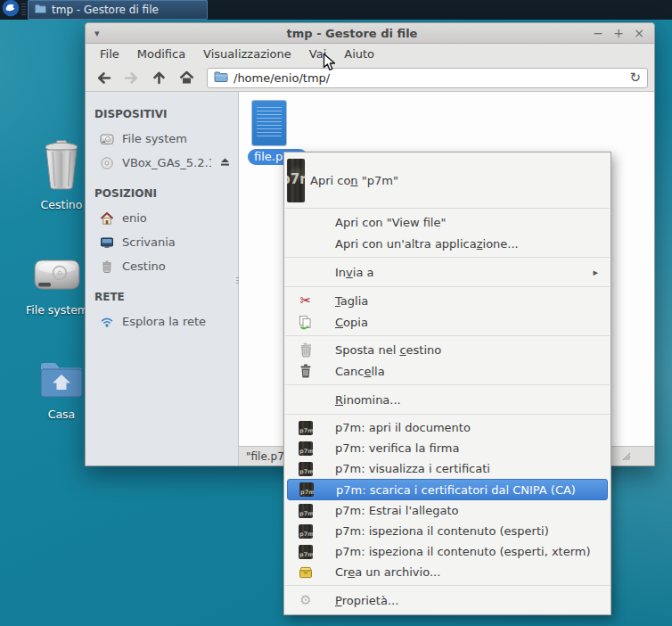  What do you see at coordinates (105, 10) in the screenshot?
I see `taskbar-window-label: tmp - Gestore di file` at bounding box center [105, 10].